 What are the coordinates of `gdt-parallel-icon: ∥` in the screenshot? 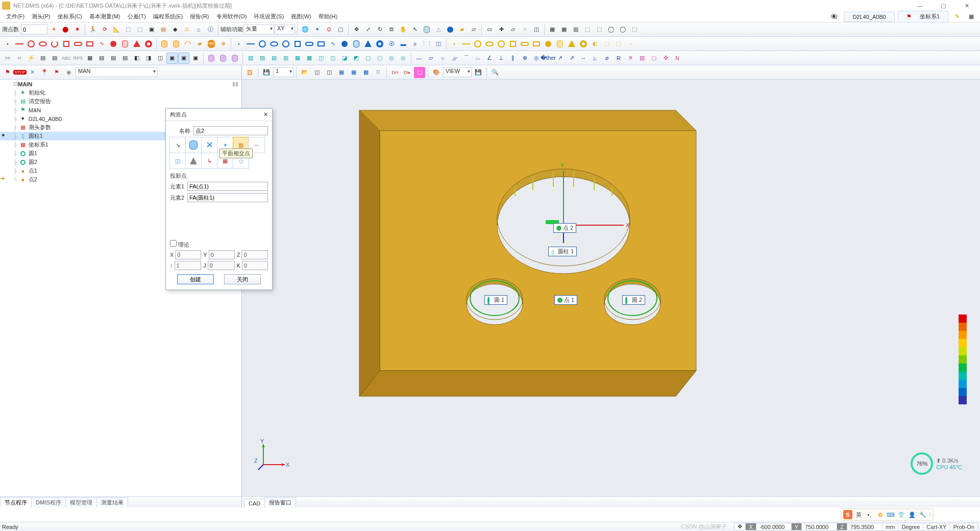 It's located at (513, 58).